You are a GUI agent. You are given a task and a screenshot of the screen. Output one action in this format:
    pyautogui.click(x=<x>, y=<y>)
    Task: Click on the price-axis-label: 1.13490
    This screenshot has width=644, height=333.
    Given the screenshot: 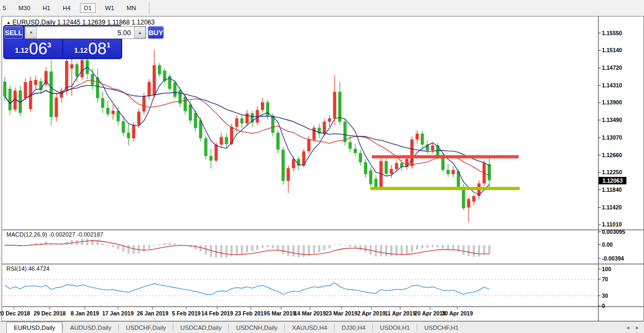 What is the action you would take?
    pyautogui.click(x=612, y=120)
    